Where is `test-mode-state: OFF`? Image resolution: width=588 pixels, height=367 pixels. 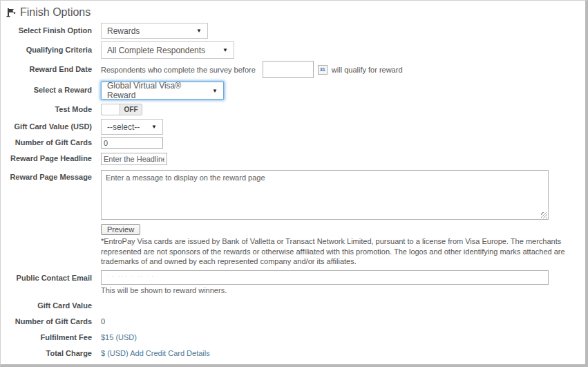
test-mode-state: OFF is located at coordinates (131, 109).